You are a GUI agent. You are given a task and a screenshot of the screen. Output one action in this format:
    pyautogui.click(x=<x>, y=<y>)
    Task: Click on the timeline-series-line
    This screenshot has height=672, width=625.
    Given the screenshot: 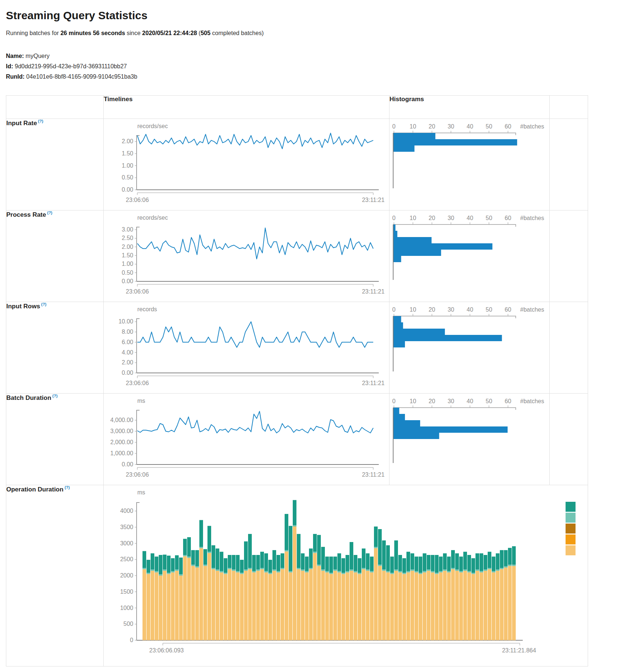 What is the action you would take?
    pyautogui.click(x=255, y=141)
    